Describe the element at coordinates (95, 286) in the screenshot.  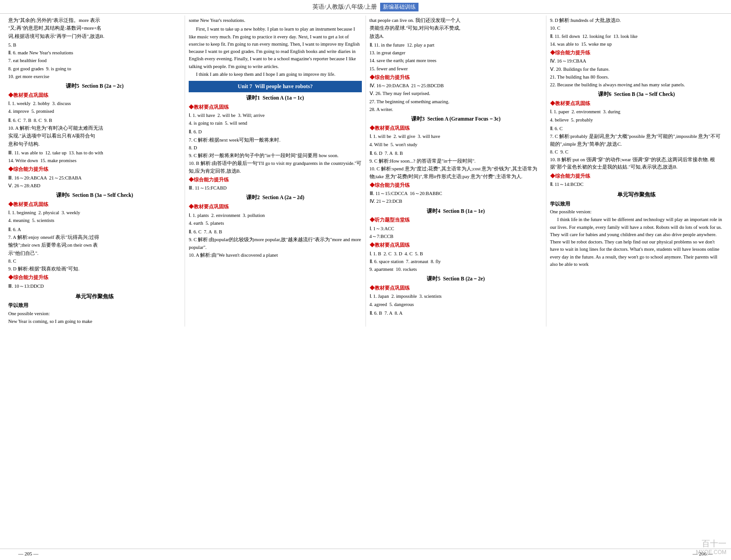
I see `lesson6-ability: Ⅲ. 10～13:DDCD` at that location.